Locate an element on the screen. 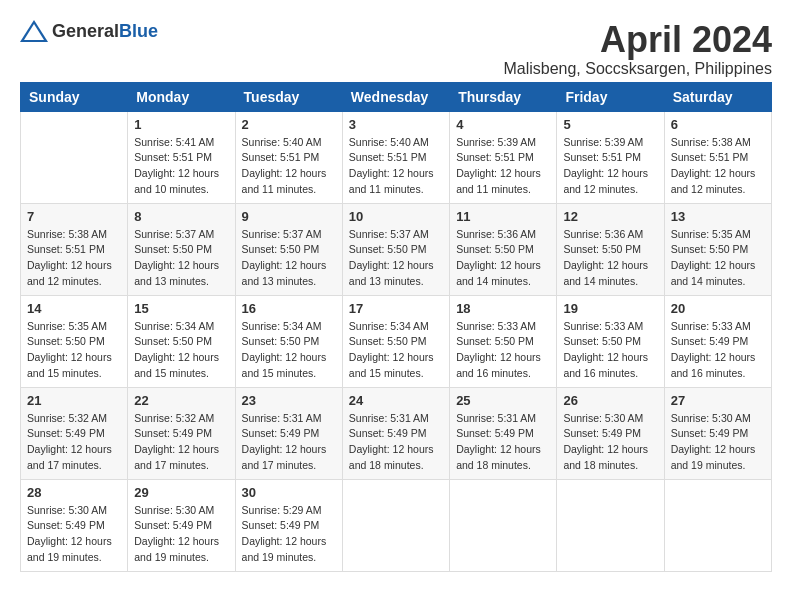  logo-icon is located at coordinates (34, 31).